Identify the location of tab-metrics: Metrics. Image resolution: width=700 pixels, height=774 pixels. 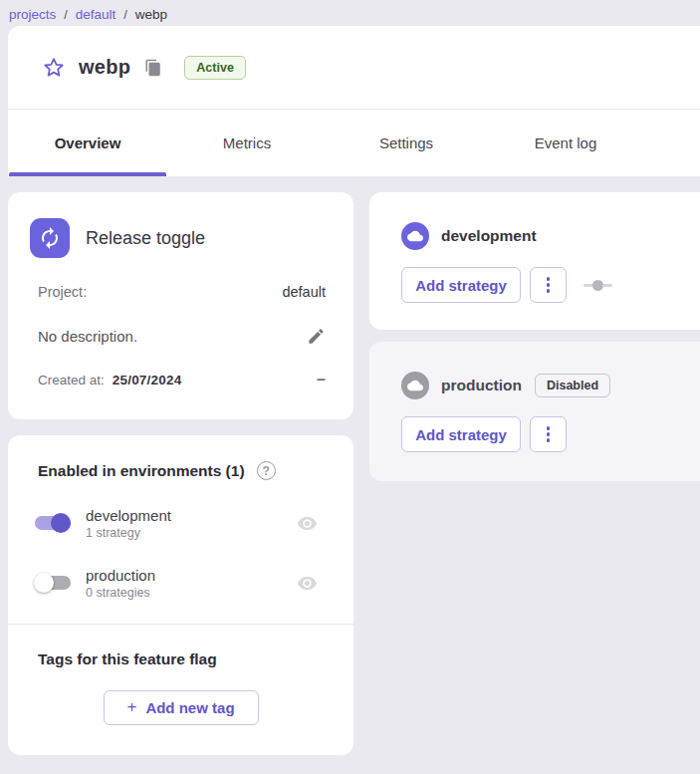
(247, 143).